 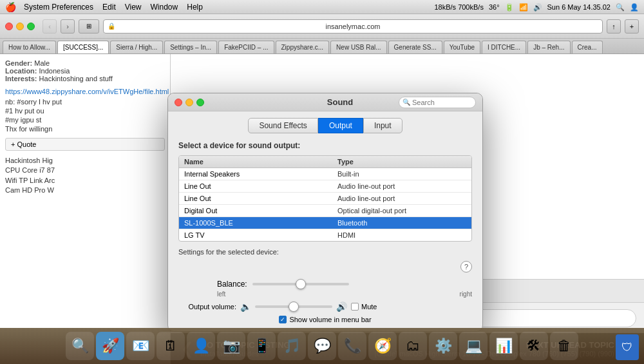 I want to click on dialog-traffic-lights, so click(x=189, y=102).